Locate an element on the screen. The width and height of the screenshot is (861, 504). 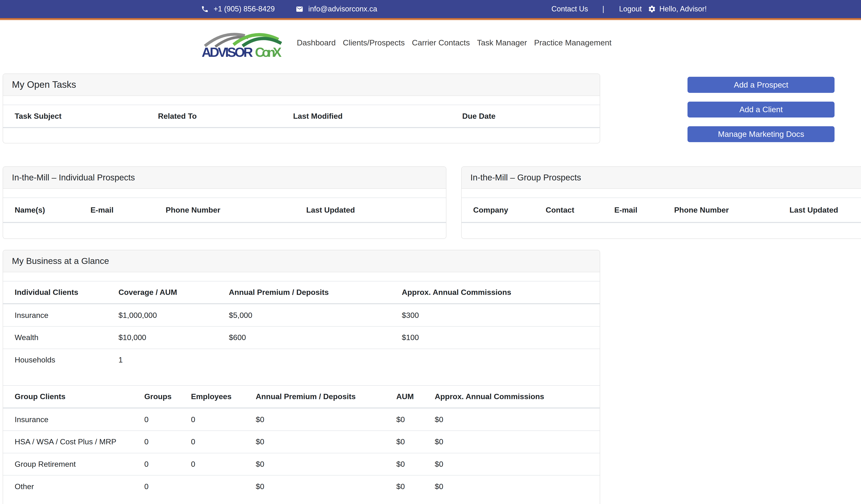
site-header: ADVISOR ConX Dashboard Clients/Prospects… is located at coordinates (430, 43).